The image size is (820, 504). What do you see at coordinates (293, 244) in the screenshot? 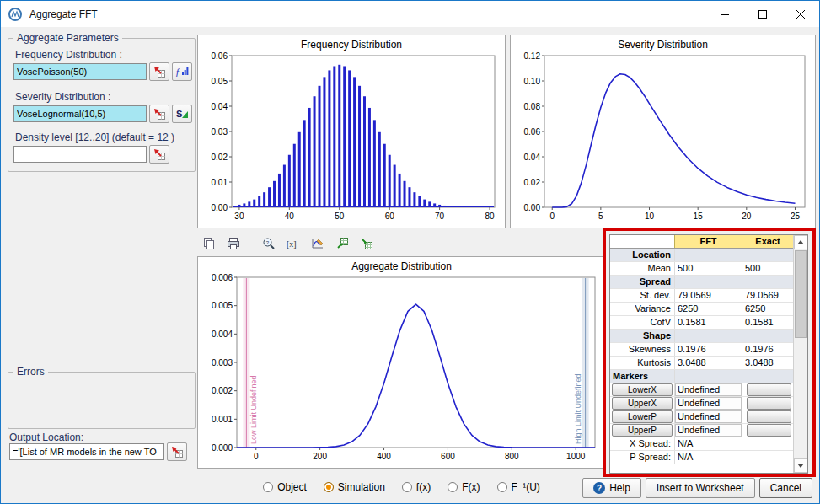
I see `show-values-button: [x]` at bounding box center [293, 244].